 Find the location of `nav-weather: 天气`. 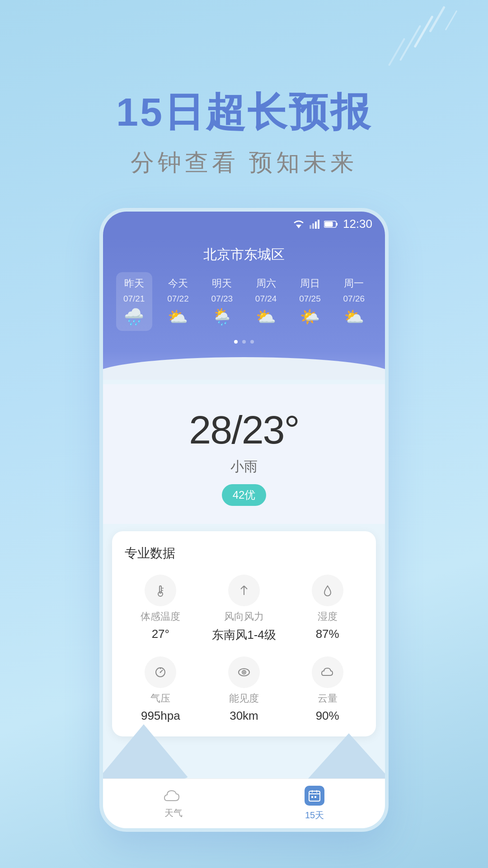

nav-weather: 天气 is located at coordinates (174, 804).